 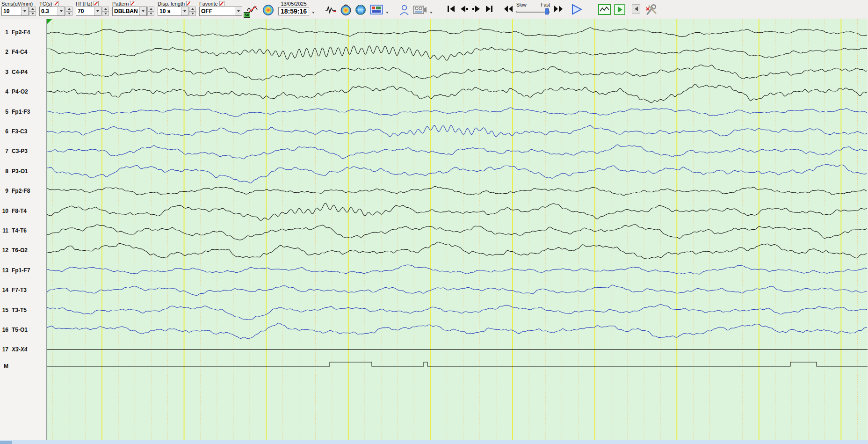 What do you see at coordinates (130, 11) in the screenshot?
I see `pattern-select: DBLBAN` at bounding box center [130, 11].